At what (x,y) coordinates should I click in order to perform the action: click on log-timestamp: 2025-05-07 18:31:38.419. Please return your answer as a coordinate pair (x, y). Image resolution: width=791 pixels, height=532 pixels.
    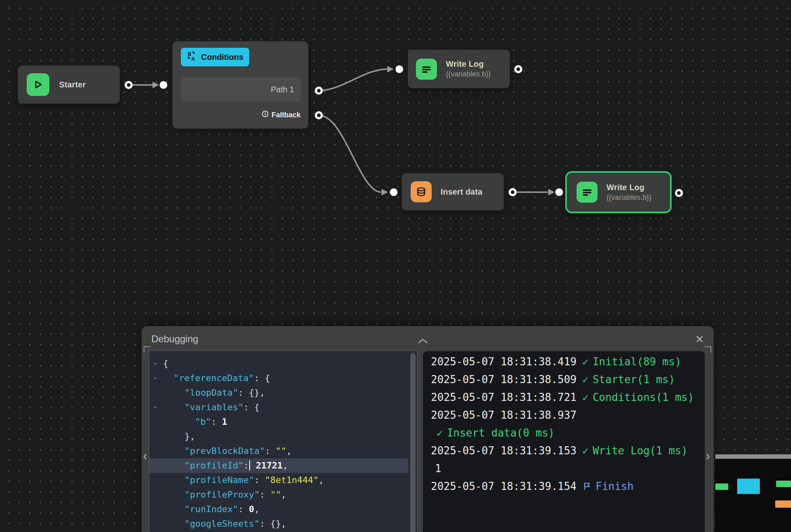
    Looking at the image, I should click on (504, 362).